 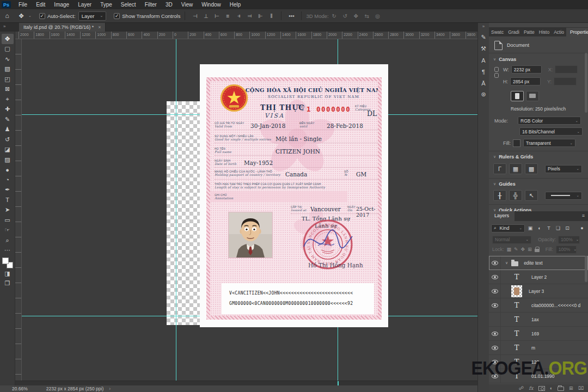 What do you see at coordinates (106, 4) in the screenshot?
I see `menu-item: Type` at bounding box center [106, 4].